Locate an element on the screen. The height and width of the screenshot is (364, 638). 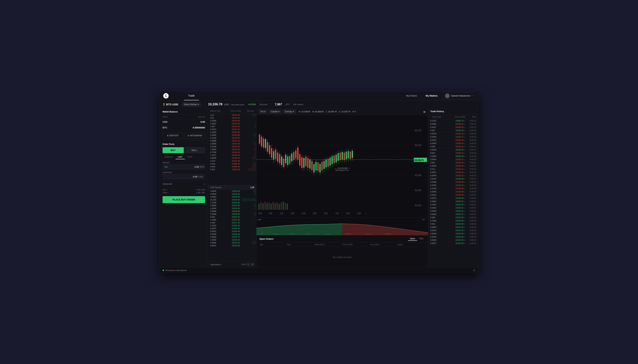
ob-buy-row: 0.7599 10332.90 - is located at coordinates (232, 202).